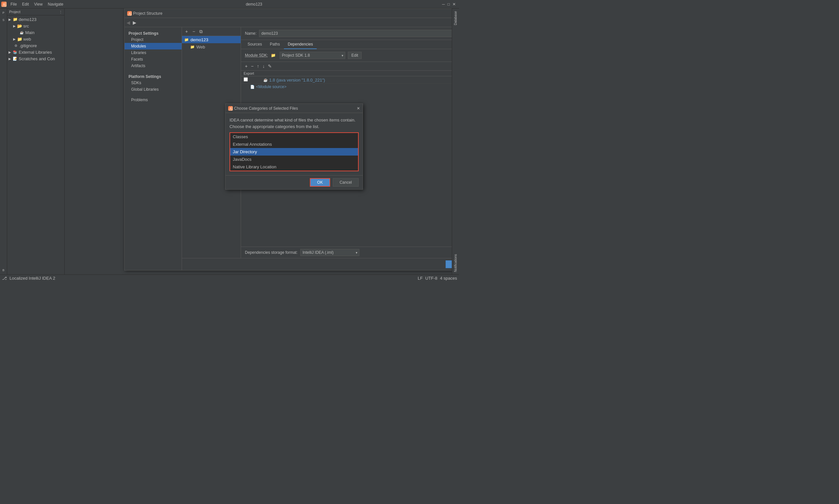 The image size is (839, 504). I want to click on ps-sdk-row: Module SDK: 📁 Project SDK 1.8 Edit, so click(346, 56).